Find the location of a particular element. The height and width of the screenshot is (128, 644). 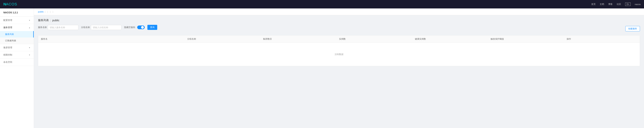

page-title-main: 服务列表 is located at coordinates (44, 20).